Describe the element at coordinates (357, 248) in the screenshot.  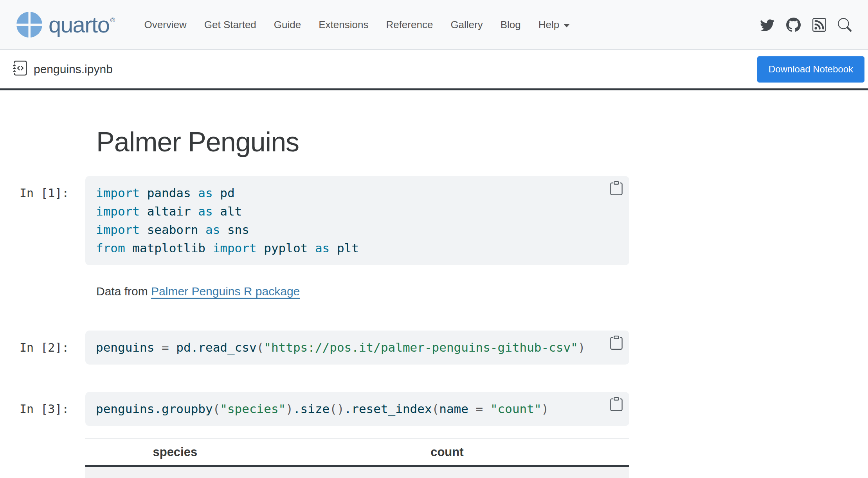
I see `code-line: from matplotlib import pyplot as plt` at that location.